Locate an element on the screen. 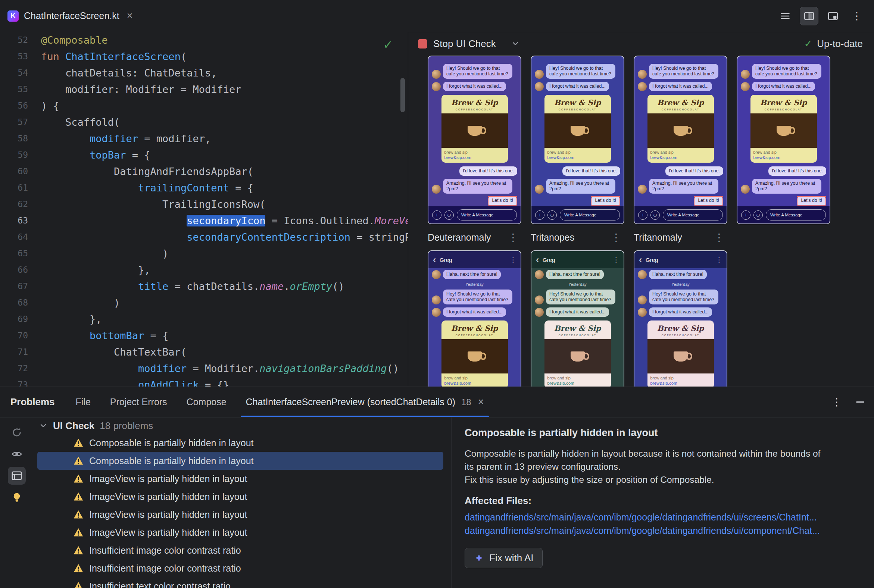 This screenshot has width=874, height=588. problem-detail-body: Composable is partially hidden in layout… is located at coordinates (665, 466).